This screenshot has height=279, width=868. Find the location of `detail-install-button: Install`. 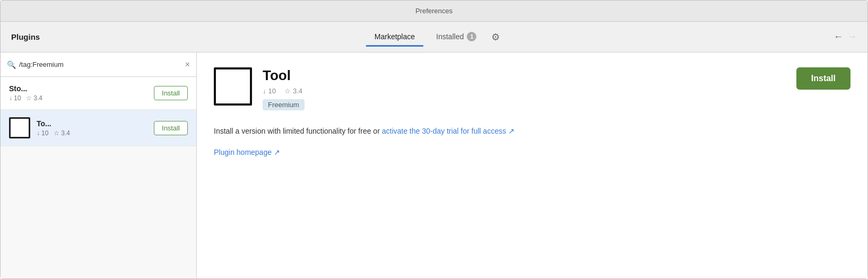

detail-install-button: Install is located at coordinates (823, 79).